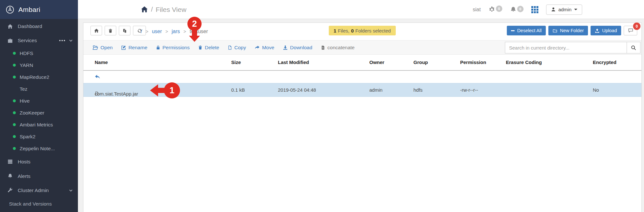  What do you see at coordinates (566, 48) in the screenshot?
I see `search-input` at bounding box center [566, 48].